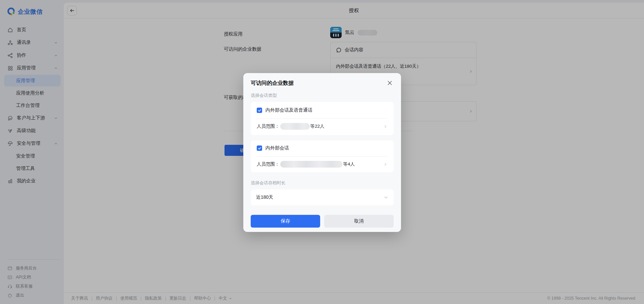 This screenshot has width=644, height=304. I want to click on modal-title: 可访问的企业数据, so click(272, 83).